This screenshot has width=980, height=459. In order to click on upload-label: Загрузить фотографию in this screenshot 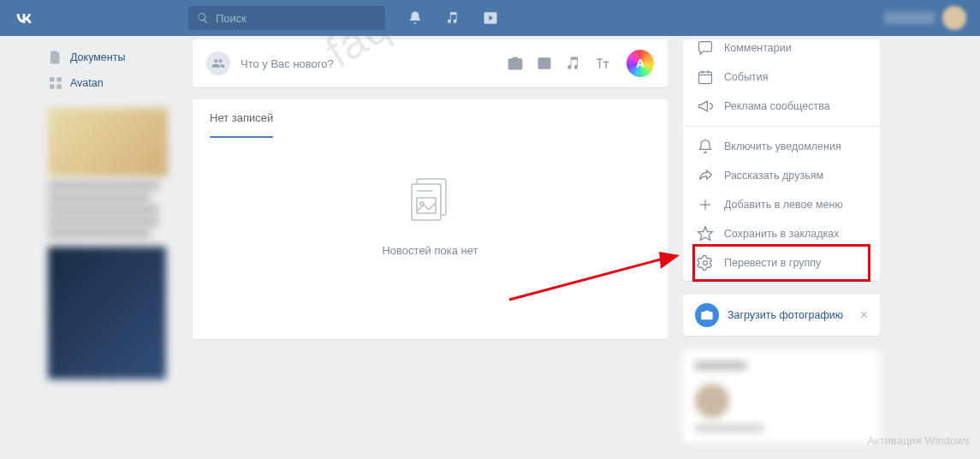, I will do `click(794, 315)`.